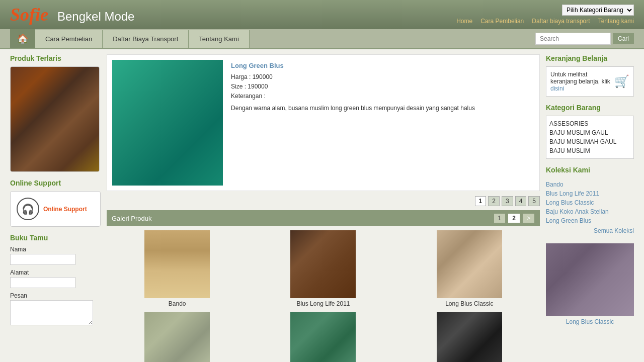 The height and width of the screenshot is (362, 644). Describe the element at coordinates (469, 268) in the screenshot. I see `gallery-item-long-blus-classic: Long Blus Classic` at that location.